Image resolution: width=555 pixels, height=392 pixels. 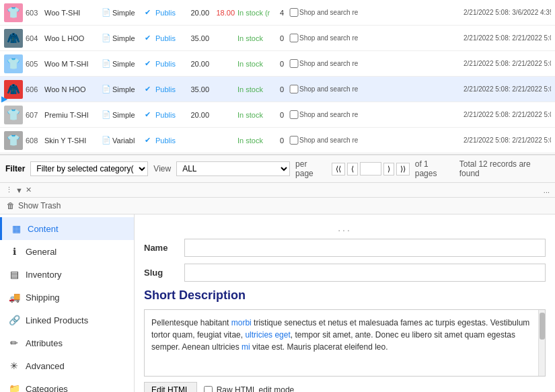 What do you see at coordinates (45, 366) in the screenshot?
I see `sidebar-item-label: Advanced` at bounding box center [45, 366].